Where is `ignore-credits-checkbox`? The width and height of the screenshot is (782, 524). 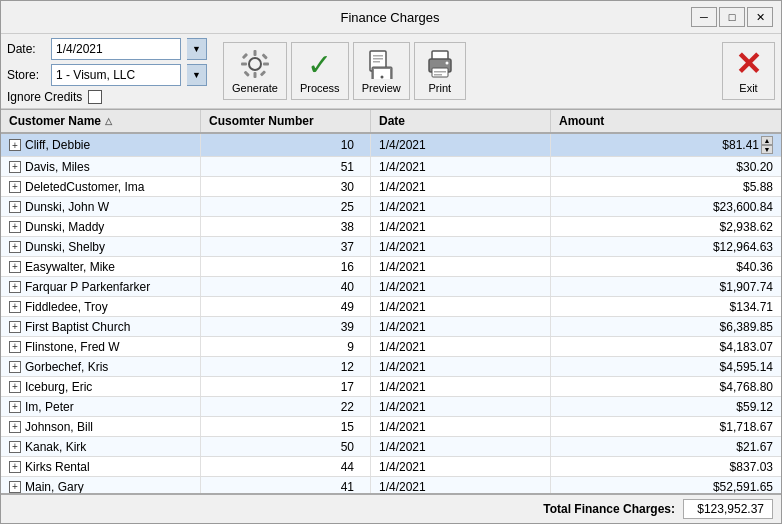 ignore-credits-checkbox is located at coordinates (95, 97).